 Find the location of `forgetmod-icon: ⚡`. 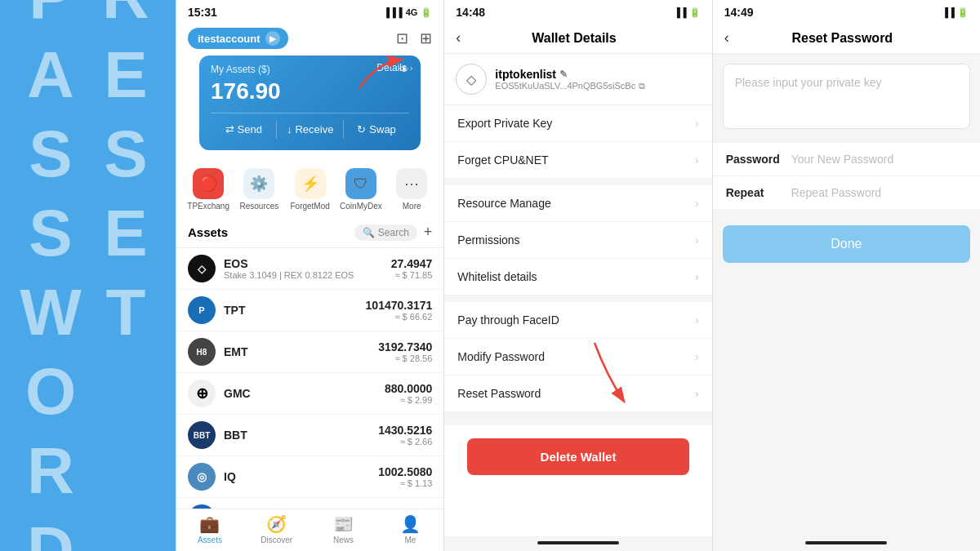

forgetmod-icon: ⚡ is located at coordinates (310, 184).